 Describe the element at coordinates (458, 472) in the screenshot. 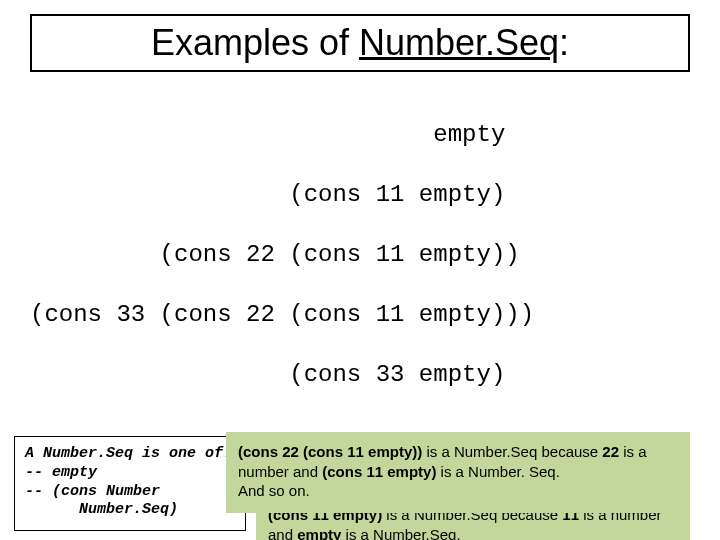

I see `footer-explanation-box: (cons 22 (cons 11 empty)) is a Number.Se…` at that location.